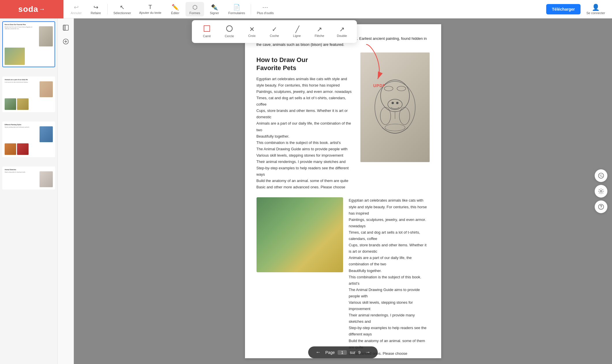 This screenshot has height=364, width=612. I want to click on red-arrow-svg, so click(375, 63).